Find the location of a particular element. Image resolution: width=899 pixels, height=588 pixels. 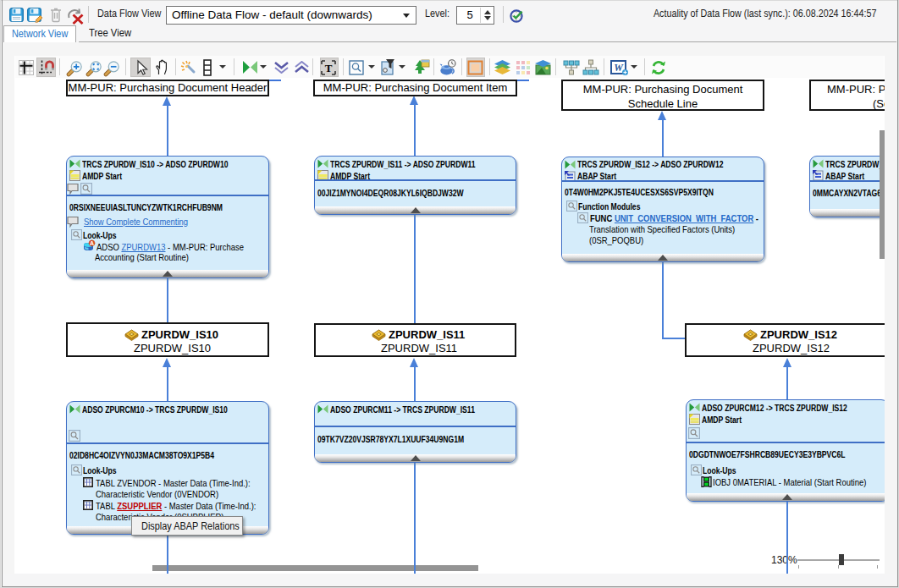

svg-text: T is located at coordinates (328, 68).